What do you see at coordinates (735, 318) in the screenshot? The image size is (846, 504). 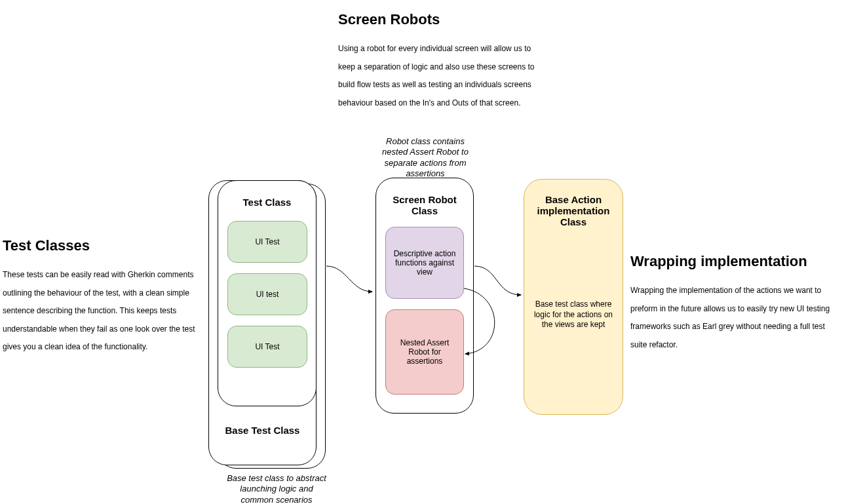 I see `wrapping-body: Wrapping the implementation of the actio…` at bounding box center [735, 318].